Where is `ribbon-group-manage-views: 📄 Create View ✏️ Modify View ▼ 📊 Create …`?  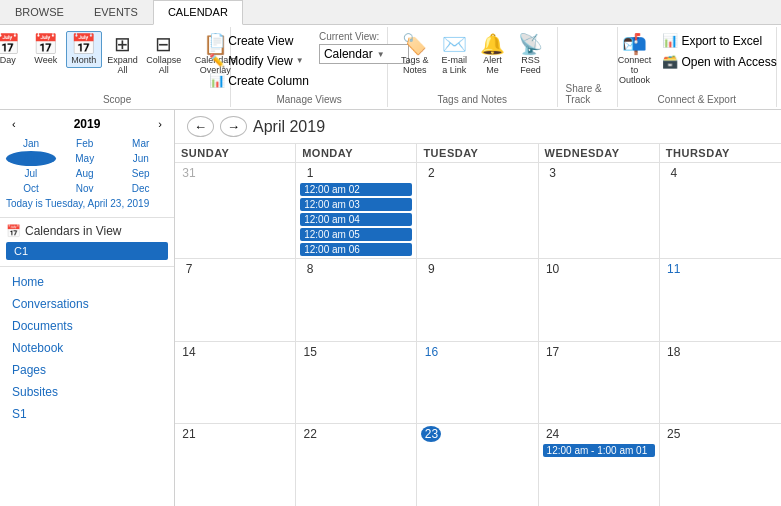
ribbon-group-manage-views: 📄 Create View ✏️ Modify View ▼ 📊 Create … is located at coordinates (310, 67).